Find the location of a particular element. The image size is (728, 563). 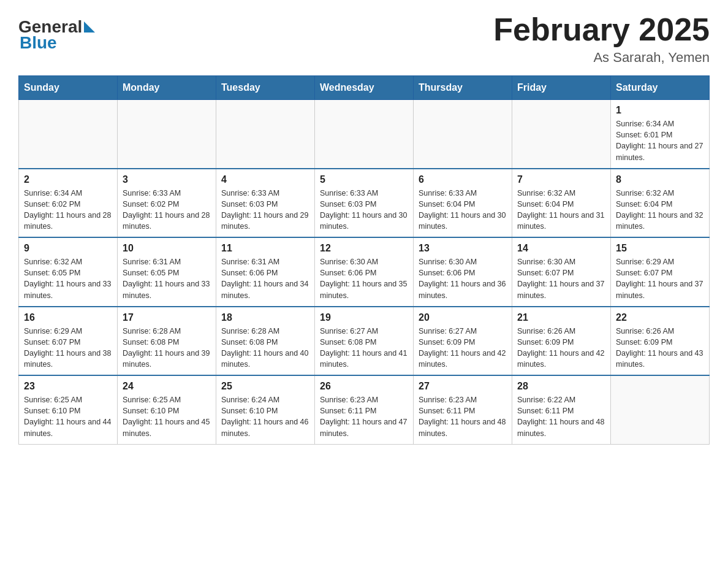

day-number: 10 is located at coordinates (167, 248).